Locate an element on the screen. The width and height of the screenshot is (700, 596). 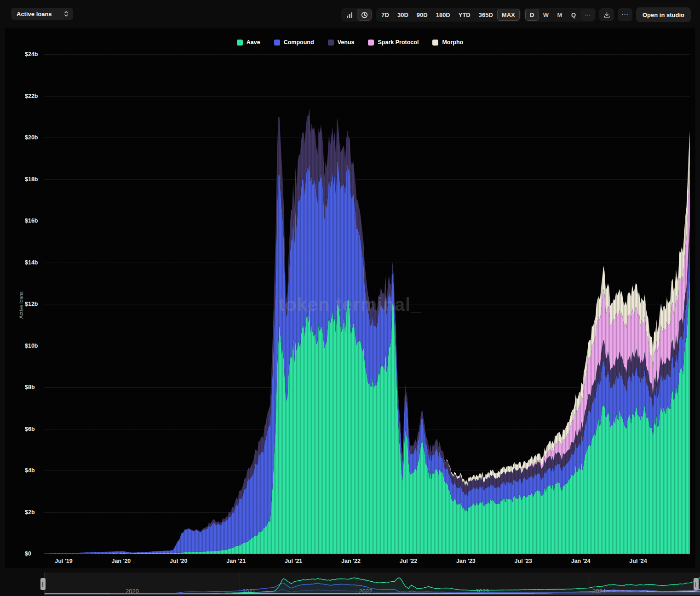
download-button is located at coordinates (607, 15).